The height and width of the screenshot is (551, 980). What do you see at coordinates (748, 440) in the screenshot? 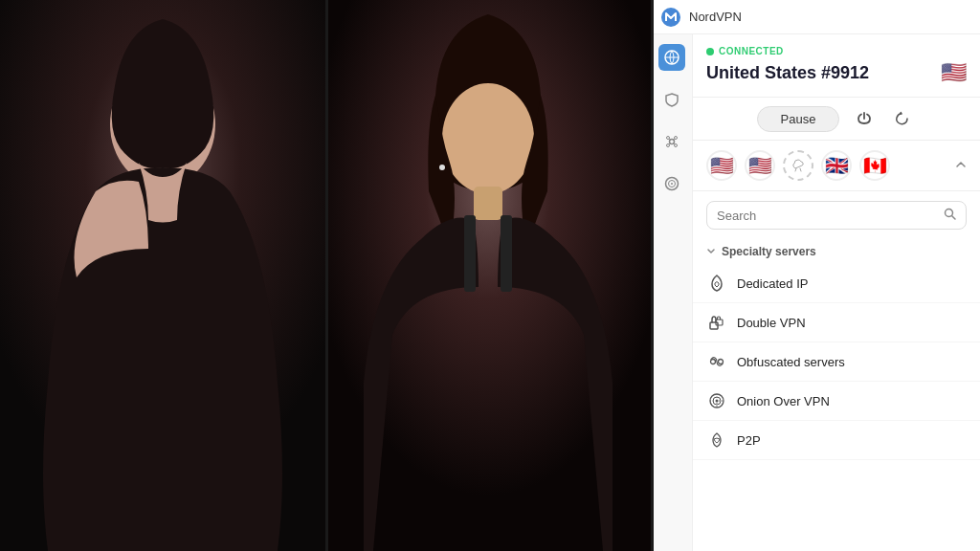
I see `p2p-label: P2P` at bounding box center [748, 440].